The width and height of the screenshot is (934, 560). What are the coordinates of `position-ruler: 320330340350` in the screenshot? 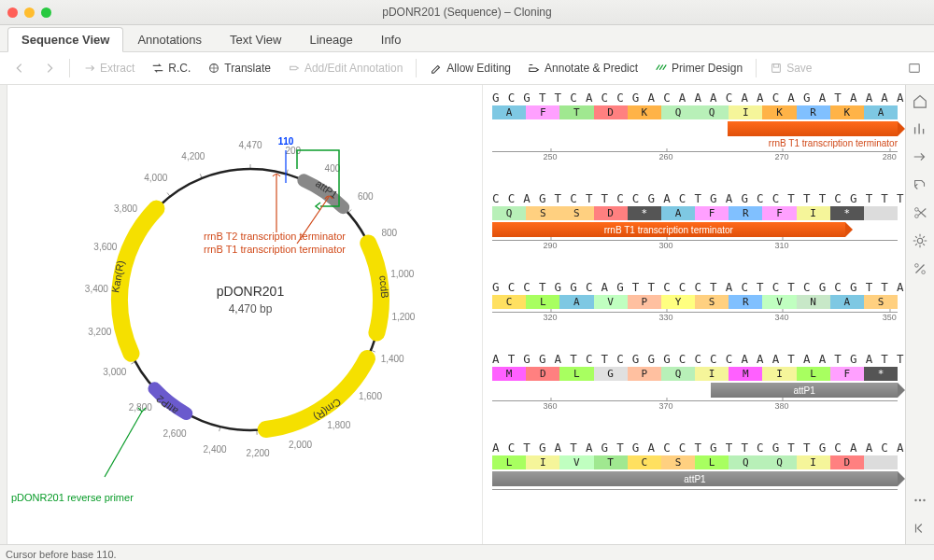 It's located at (695, 317).